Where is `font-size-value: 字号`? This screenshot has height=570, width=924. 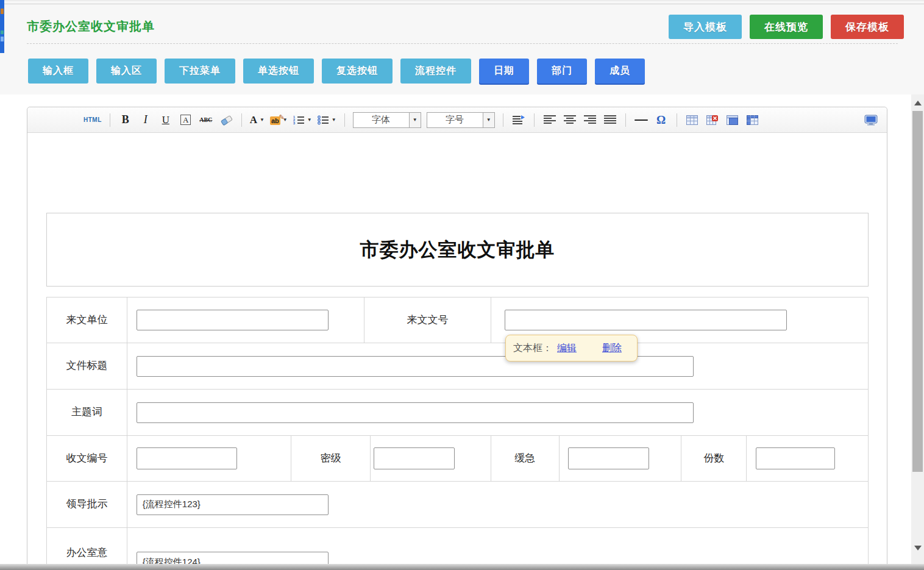 font-size-value: 字号 is located at coordinates (455, 120).